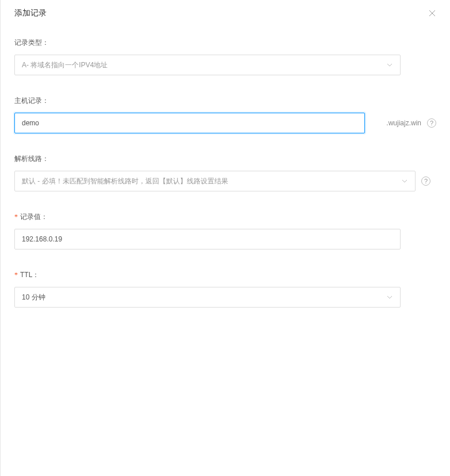  I want to click on field-ttl: *TTL： 10 分钟, so click(225, 289).